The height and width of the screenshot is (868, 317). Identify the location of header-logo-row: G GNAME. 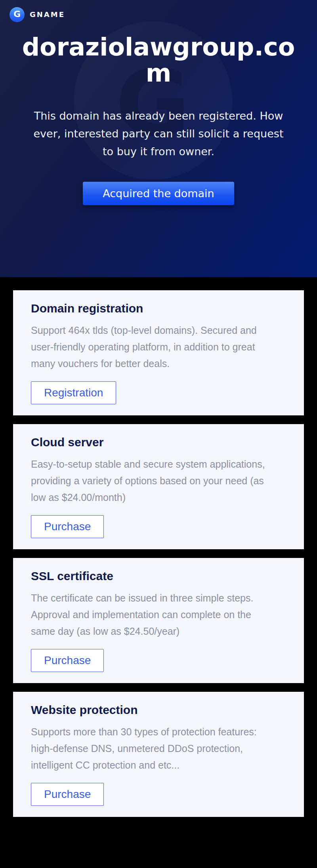
(158, 11).